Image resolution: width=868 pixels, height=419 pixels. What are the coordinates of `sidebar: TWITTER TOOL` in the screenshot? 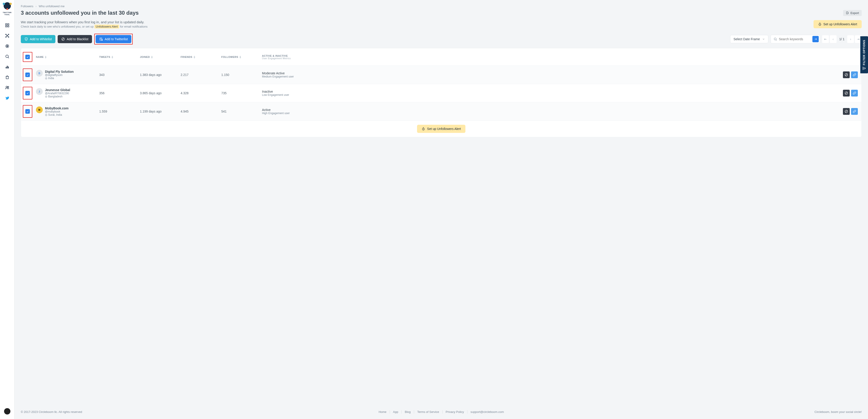 It's located at (7, 210).